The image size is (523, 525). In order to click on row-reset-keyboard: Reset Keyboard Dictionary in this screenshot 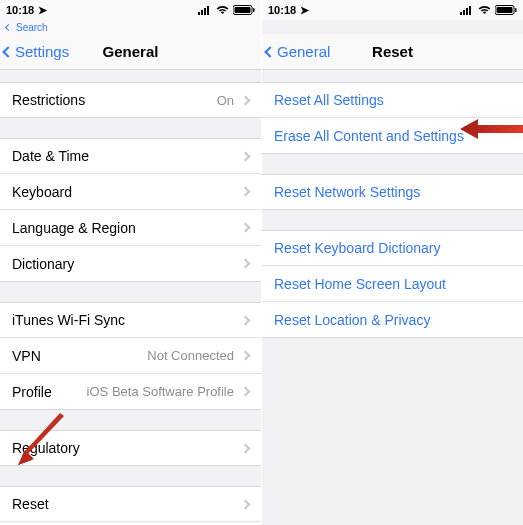, I will do `click(392, 248)`.